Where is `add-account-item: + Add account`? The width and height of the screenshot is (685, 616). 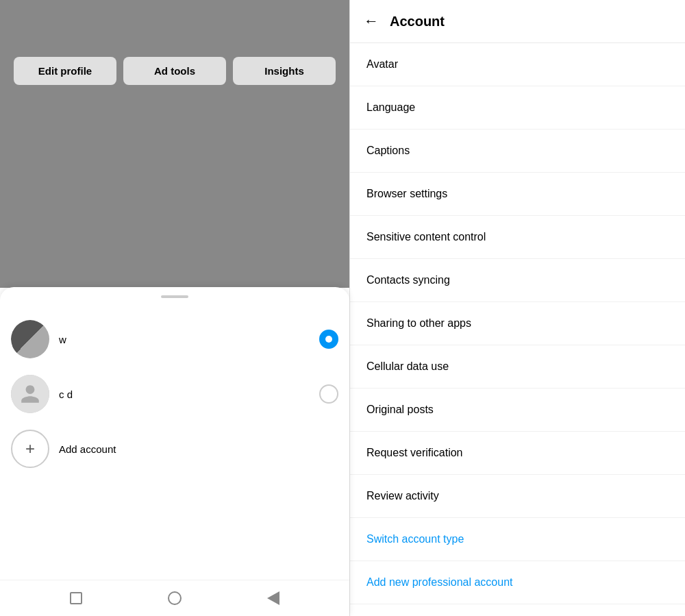
add-account-item: + Add account is located at coordinates (175, 449).